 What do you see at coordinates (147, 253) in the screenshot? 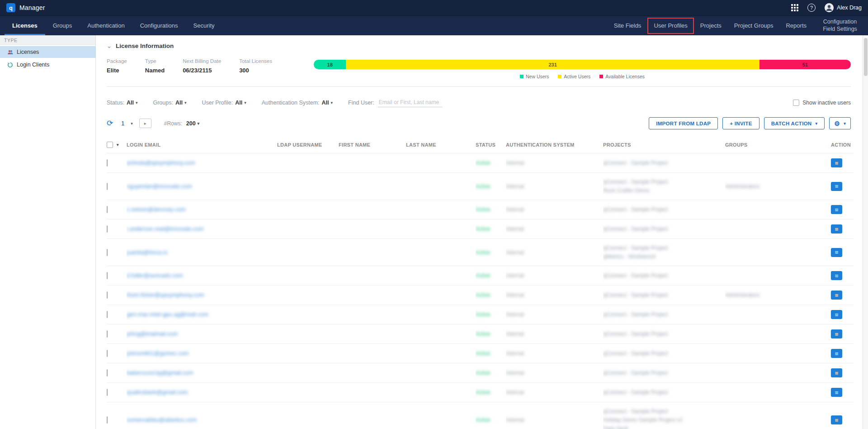
I see `login-email: juanita@forza.io` at bounding box center [147, 253].